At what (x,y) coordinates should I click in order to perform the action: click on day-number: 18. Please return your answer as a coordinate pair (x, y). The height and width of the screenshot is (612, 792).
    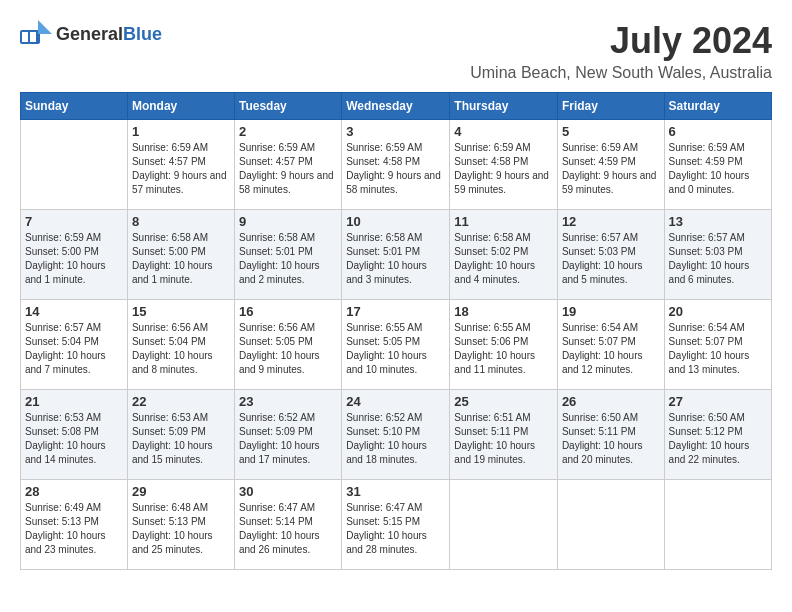
    Looking at the image, I should click on (504, 312).